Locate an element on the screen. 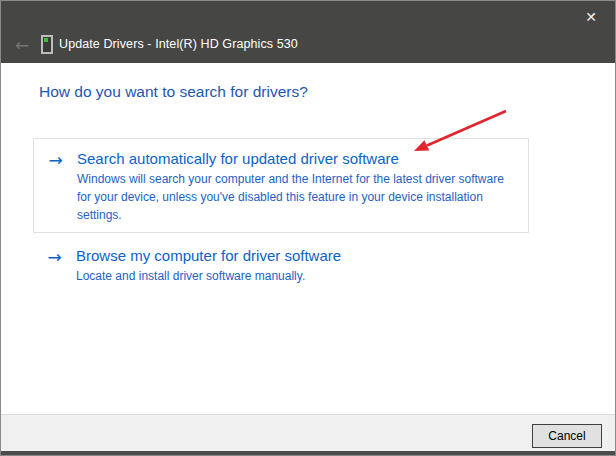  option-search-automatically-title: Search automatically for updated driver … is located at coordinates (296, 159).